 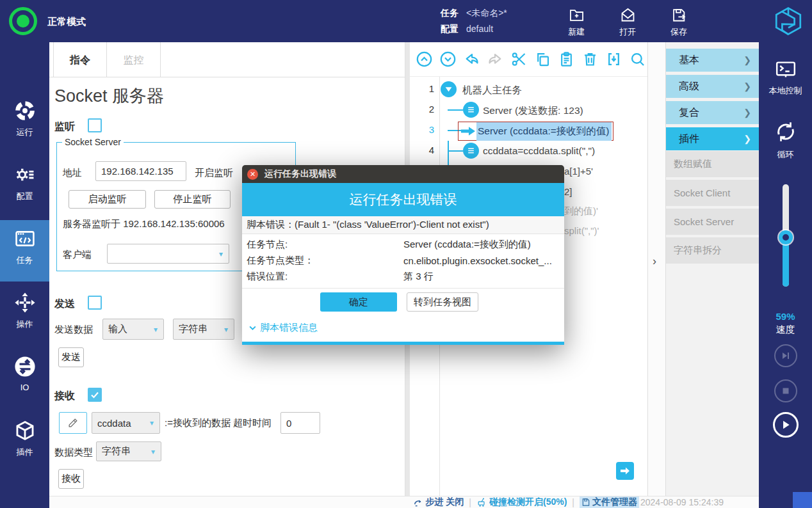 What do you see at coordinates (581, 211) in the screenshot?
I see `tree-row-fragment: 到的值)'` at bounding box center [581, 211].